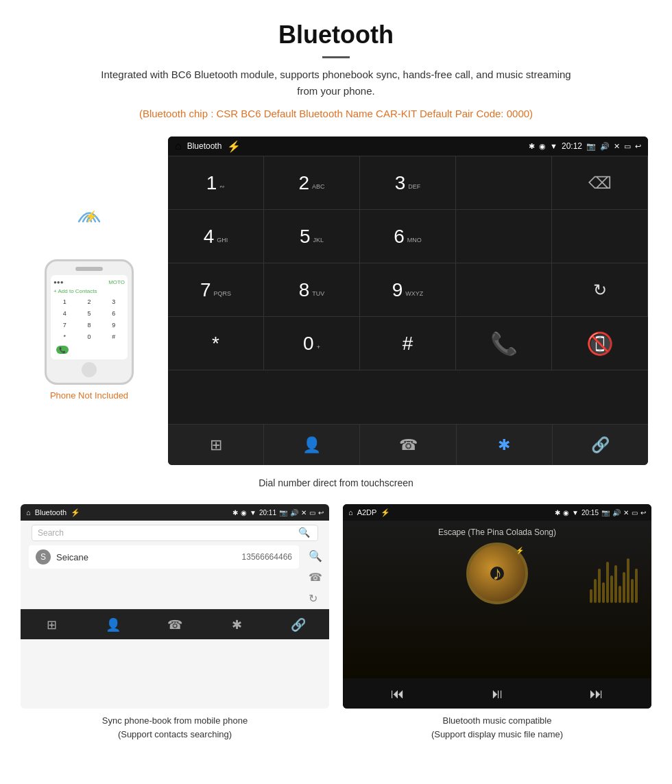 The width and height of the screenshot is (672, 784). I want to click on camera-icon: 📷, so click(591, 147).